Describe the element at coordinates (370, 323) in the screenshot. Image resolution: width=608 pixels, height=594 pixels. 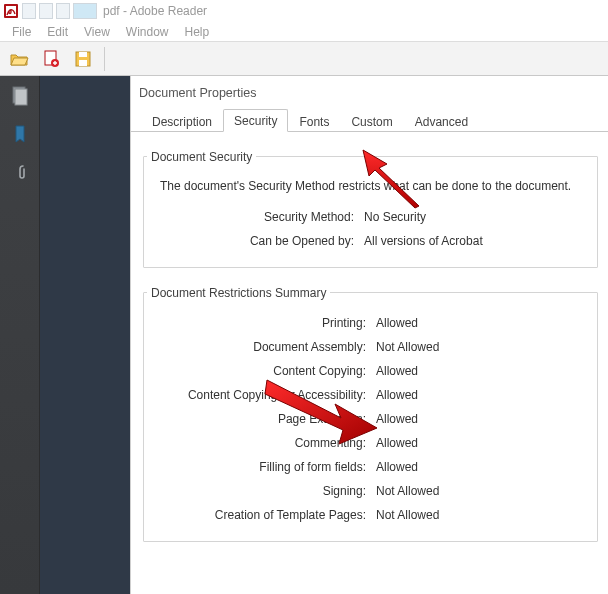
I see `restriction-row: Printing:Allowed` at that location.